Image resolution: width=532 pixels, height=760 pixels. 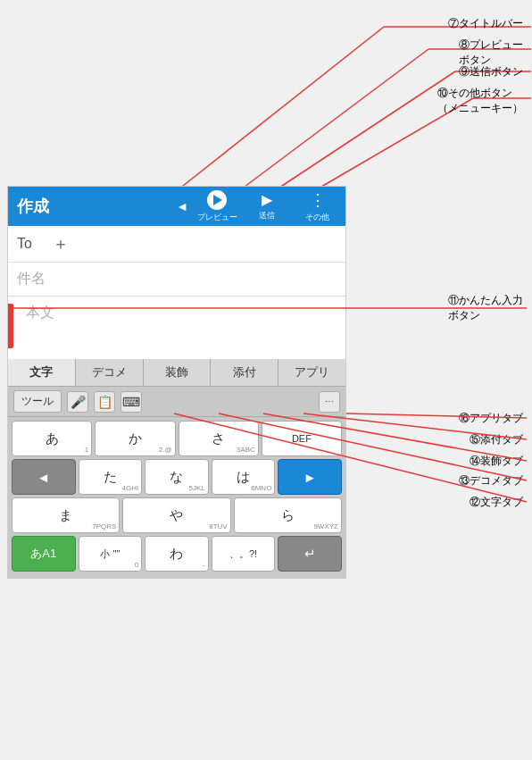 What do you see at coordinates (94, 206) in the screenshot?
I see `title-bar-title: 作成` at bounding box center [94, 206].